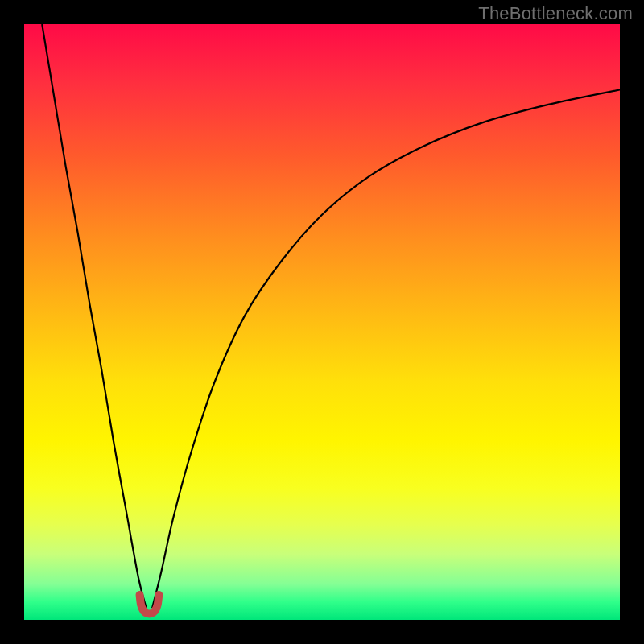  What do you see at coordinates (94, 316) in the screenshot?
I see `curve-left` at bounding box center [94, 316].